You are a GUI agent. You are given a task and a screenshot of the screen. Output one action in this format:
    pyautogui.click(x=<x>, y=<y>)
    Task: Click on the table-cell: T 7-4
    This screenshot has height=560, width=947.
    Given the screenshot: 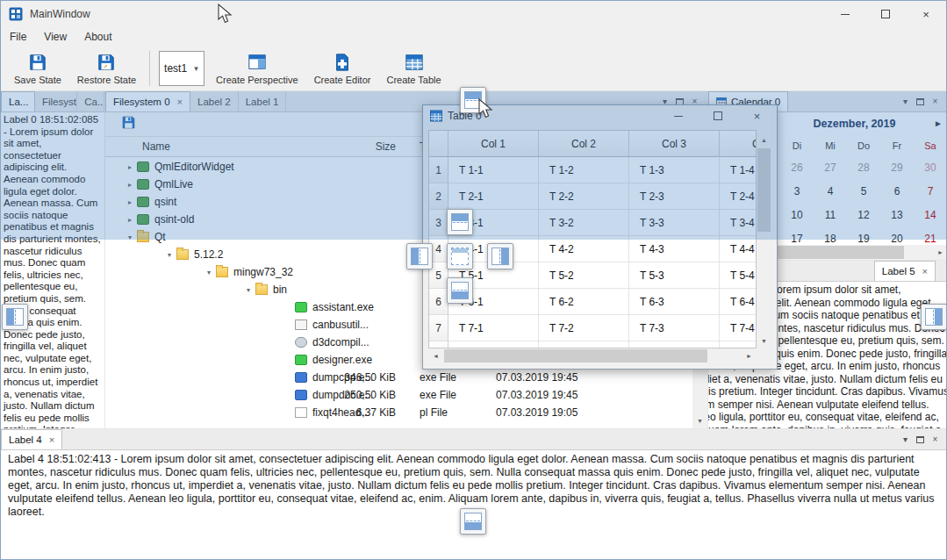 What is the action you would take?
    pyautogui.click(x=738, y=328)
    